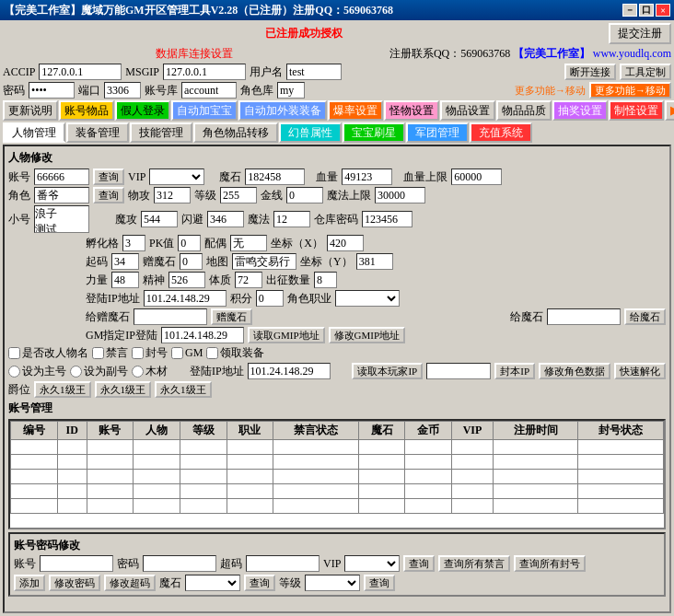 This screenshot has width=674, height=616. Describe the element at coordinates (183, 389) in the screenshot. I see `forever1-king-btn3: 永久1级王` at that location.